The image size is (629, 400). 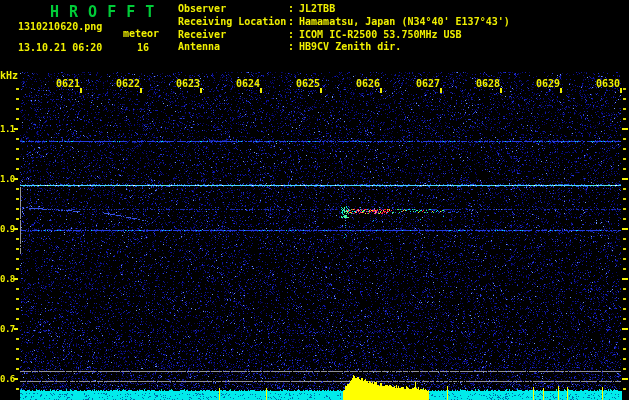 What do you see at coordinates (60, 26) in the screenshot?
I see `output-filename: 1310210620.png` at bounding box center [60, 26].